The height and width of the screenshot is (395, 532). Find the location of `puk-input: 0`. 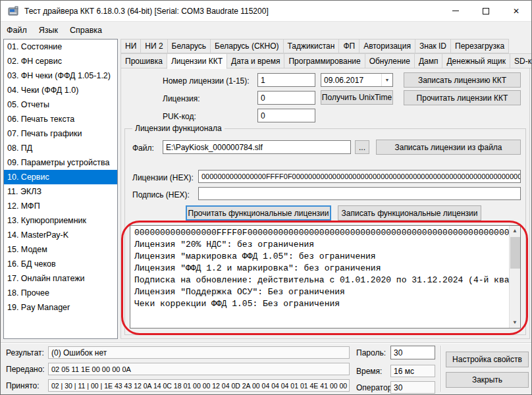

puk-input: 0 is located at coordinates (286, 116).